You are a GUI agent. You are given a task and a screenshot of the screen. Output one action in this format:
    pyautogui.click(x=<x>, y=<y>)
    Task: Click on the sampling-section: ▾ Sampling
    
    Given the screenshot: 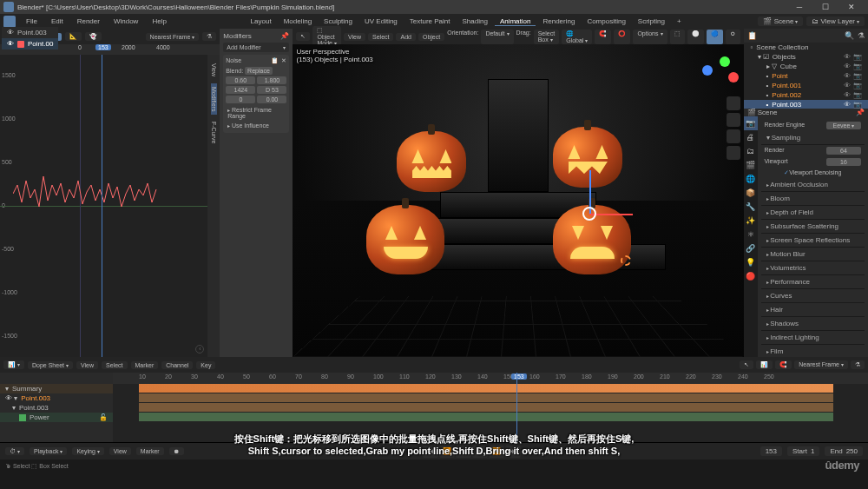 What is the action you would take?
    pyautogui.click(x=812, y=138)
    